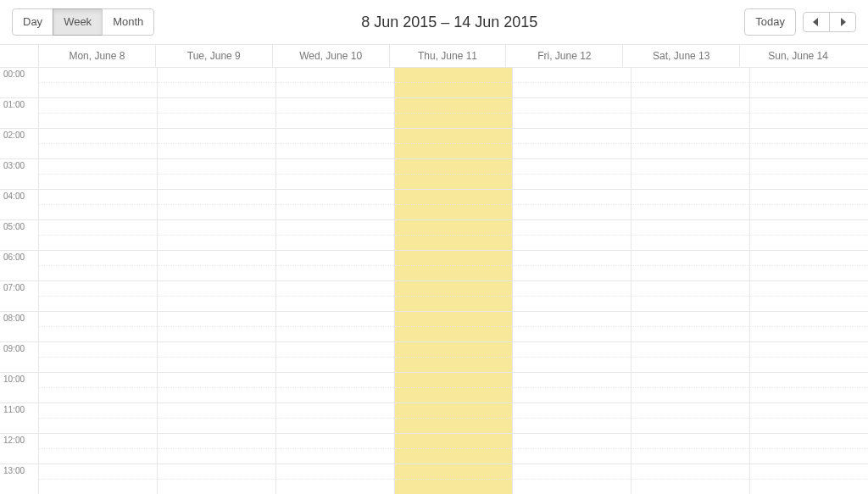 The width and height of the screenshot is (868, 494). Describe the element at coordinates (32, 22) in the screenshot. I see `day-view-button: Day` at that location.